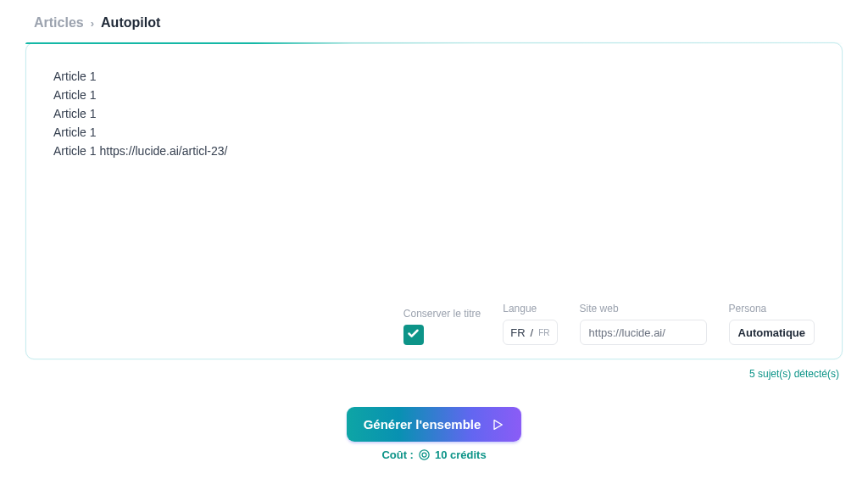  What do you see at coordinates (461, 454) in the screenshot?
I see `cost-value: 10 crédits` at bounding box center [461, 454].